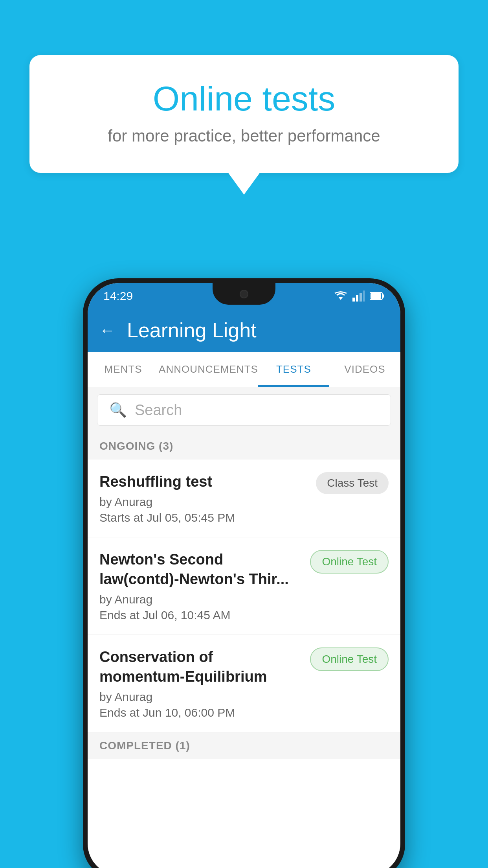 The height and width of the screenshot is (868, 488). Describe the element at coordinates (201, 713) in the screenshot. I see `test-time: Ends at Jun 10, 06:00 PM` at that location.